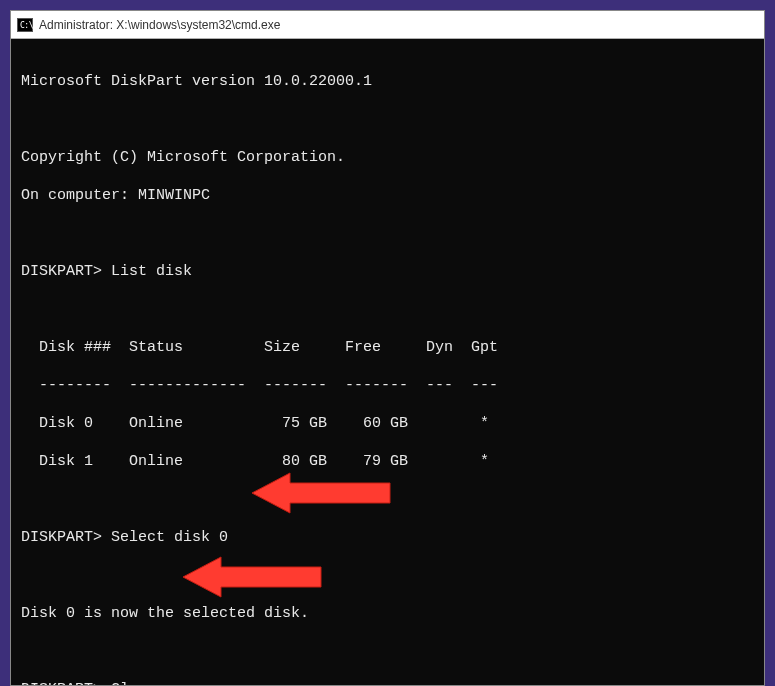 Image resolution: width=775 pixels, height=686 pixels. I want to click on cmd-icon: C:\., so click(25, 25).